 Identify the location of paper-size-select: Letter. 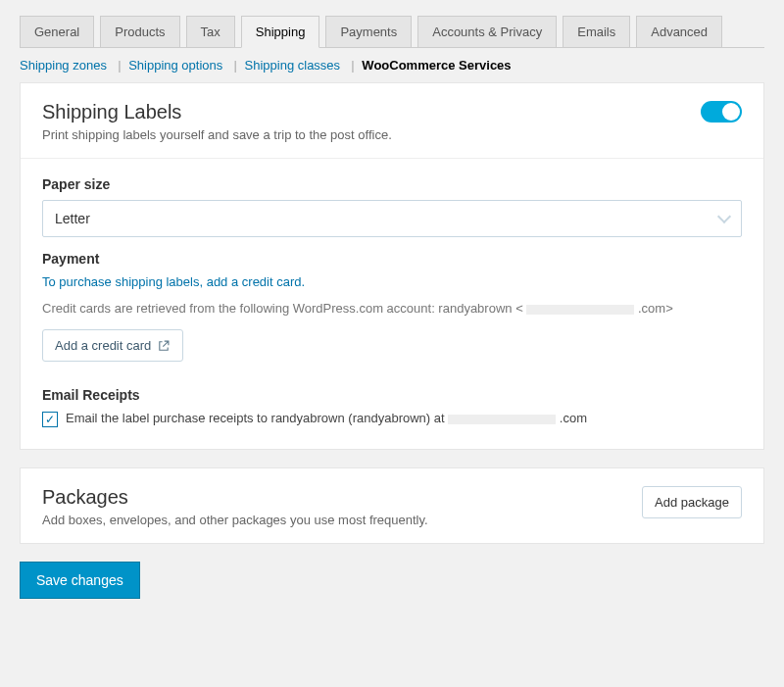
(392, 219).